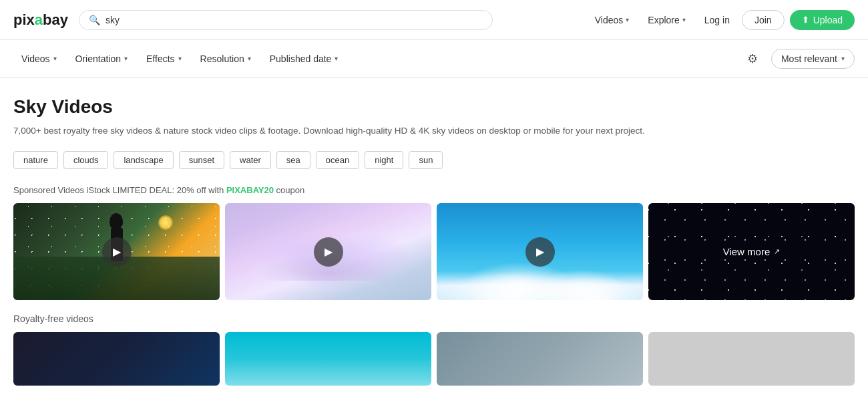 This screenshot has height=411, width=868. I want to click on sort-button: Most relevant ▾, so click(813, 59).